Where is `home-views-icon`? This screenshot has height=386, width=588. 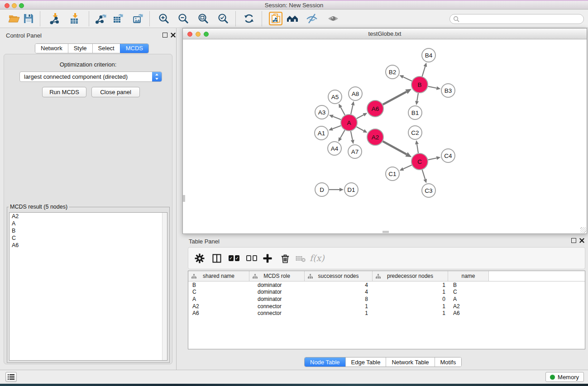
home-views-icon is located at coordinates (292, 19).